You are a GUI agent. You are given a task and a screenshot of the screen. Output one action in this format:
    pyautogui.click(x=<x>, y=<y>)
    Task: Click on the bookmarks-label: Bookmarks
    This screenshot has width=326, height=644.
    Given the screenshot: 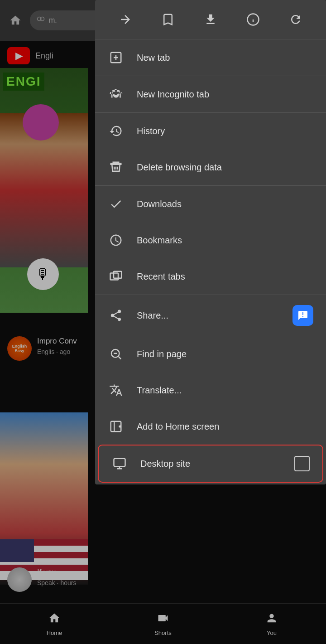 What is the action you would take?
    pyautogui.click(x=225, y=240)
    